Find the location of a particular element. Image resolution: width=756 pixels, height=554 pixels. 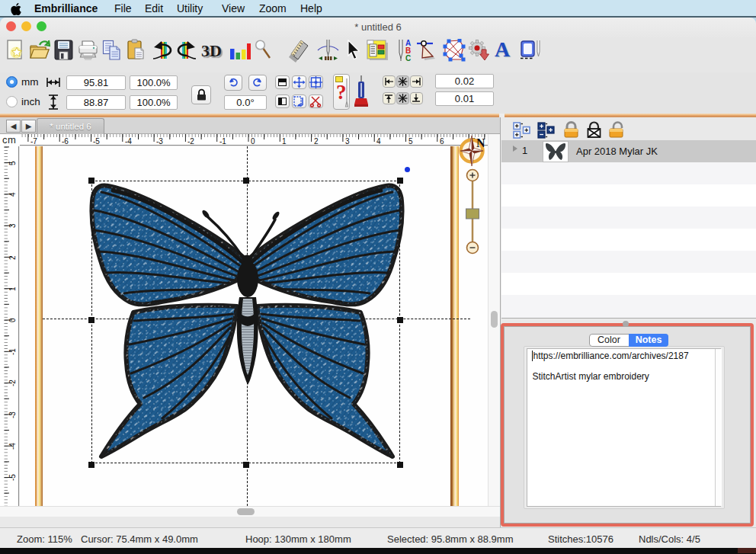

svg-text: -6 is located at coordinates (66, 142).